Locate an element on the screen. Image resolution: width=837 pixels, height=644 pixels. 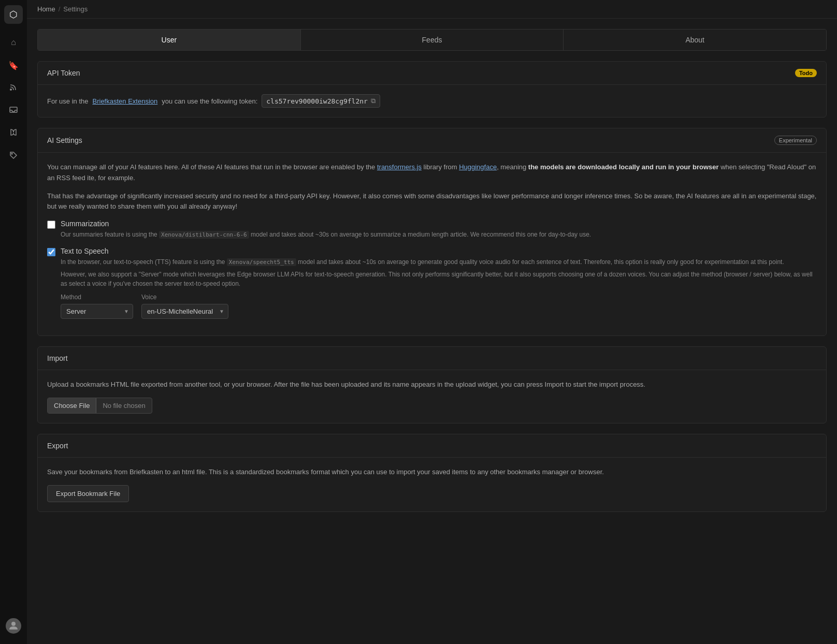
settings-tabs: User Feeds About is located at coordinates (432, 40).